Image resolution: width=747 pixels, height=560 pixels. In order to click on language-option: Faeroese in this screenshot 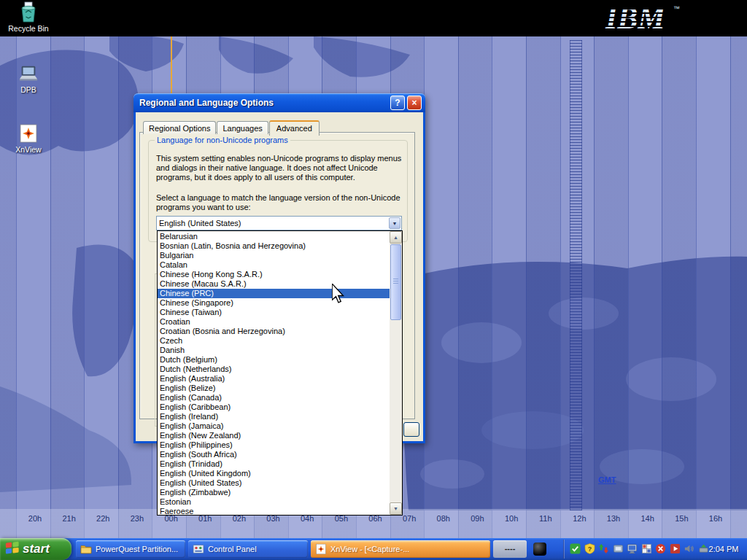, I will do `click(274, 510)`.